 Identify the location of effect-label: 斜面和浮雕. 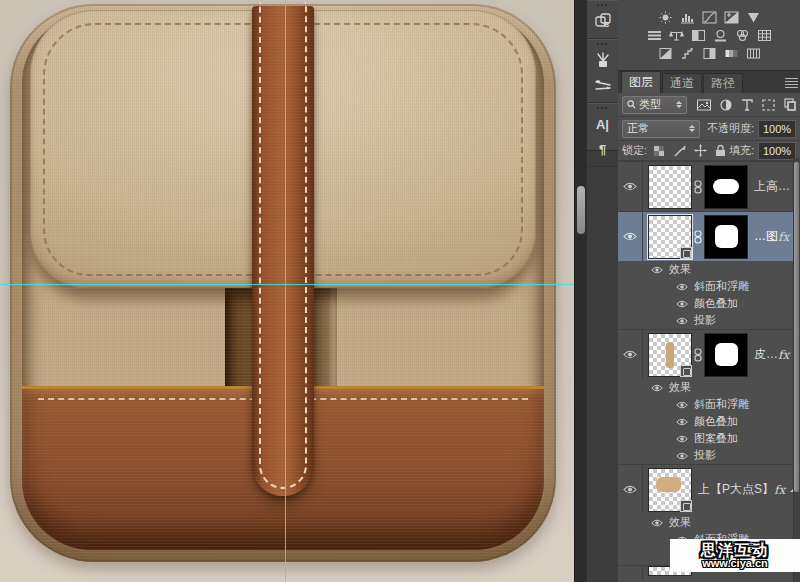
(722, 404).